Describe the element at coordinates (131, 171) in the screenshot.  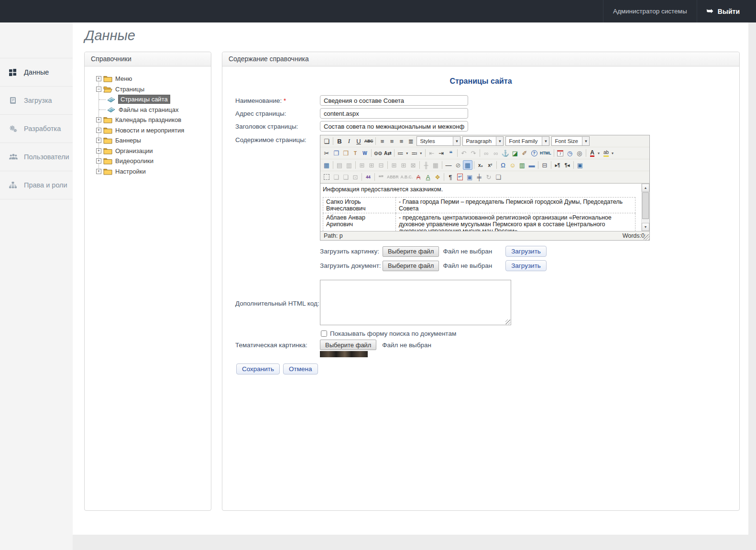
I see `tree-item-label: Настройки` at that location.